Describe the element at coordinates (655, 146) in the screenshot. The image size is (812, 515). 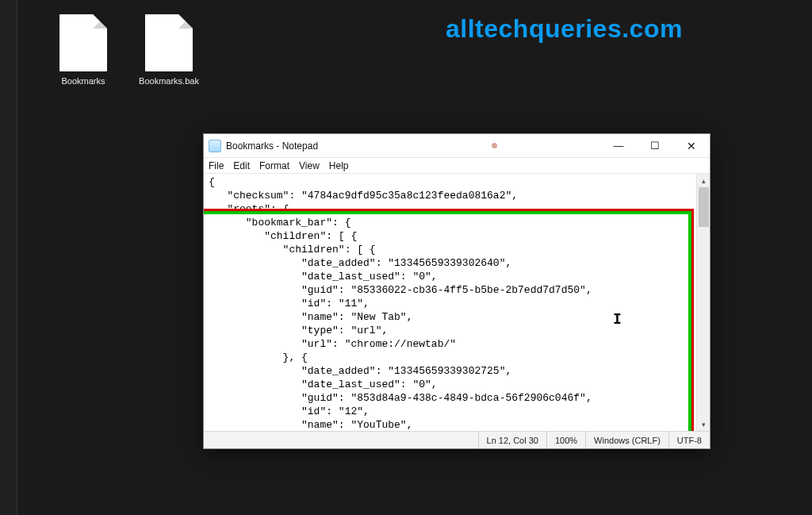
I see `maximize-button: ☐` at that location.